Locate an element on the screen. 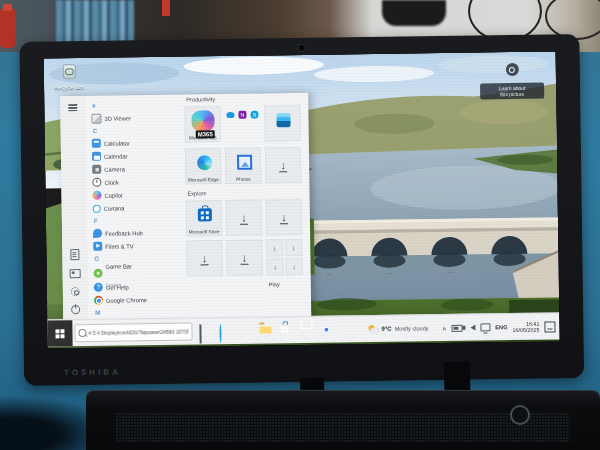  tile-microsoft-store: Microsoft Store is located at coordinates (204, 218).